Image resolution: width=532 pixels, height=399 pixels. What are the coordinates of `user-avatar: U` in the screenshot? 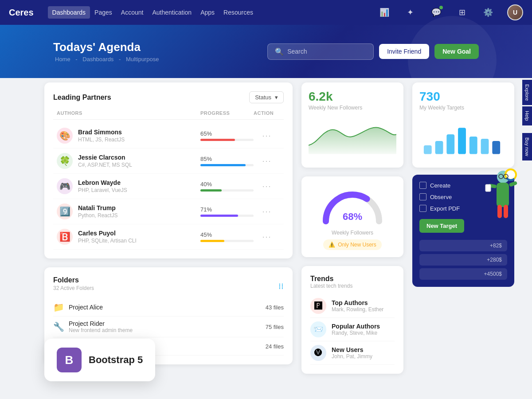 It's located at (515, 12).